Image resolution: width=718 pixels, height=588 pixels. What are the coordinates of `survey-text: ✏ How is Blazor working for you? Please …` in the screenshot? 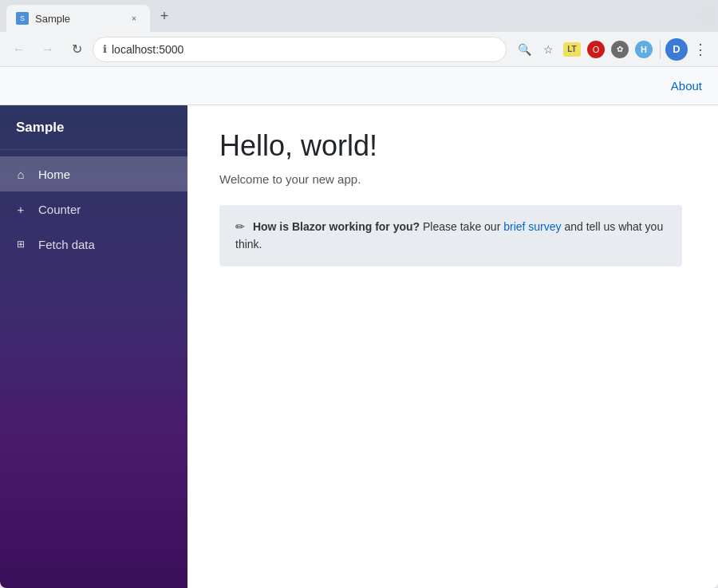 It's located at (451, 236).